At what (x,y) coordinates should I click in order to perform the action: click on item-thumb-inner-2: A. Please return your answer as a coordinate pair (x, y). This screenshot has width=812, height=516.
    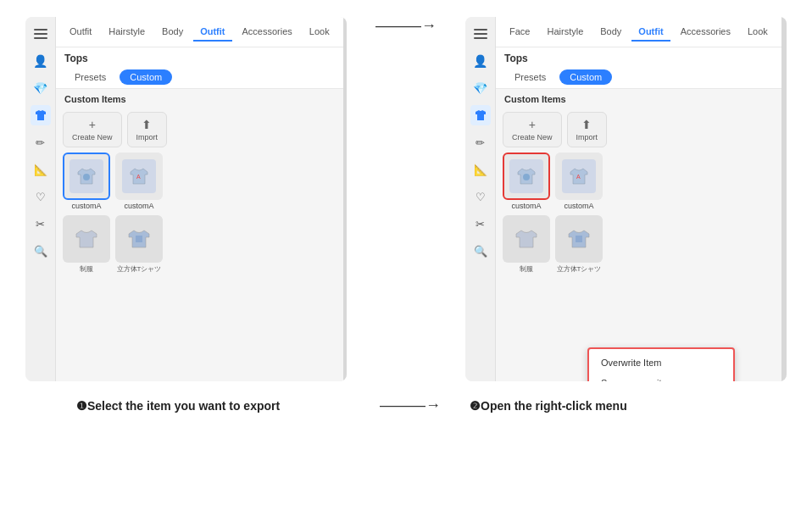
    Looking at the image, I should click on (139, 176).